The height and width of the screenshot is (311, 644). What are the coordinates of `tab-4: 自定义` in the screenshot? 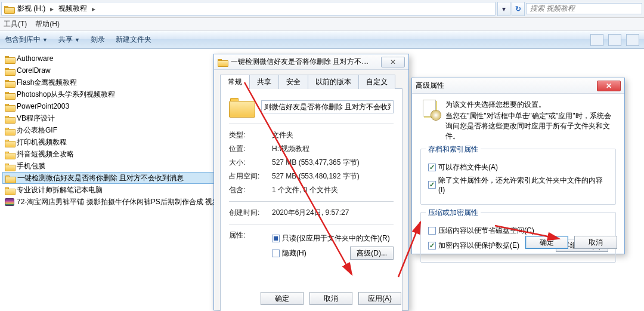 It's located at (377, 82).